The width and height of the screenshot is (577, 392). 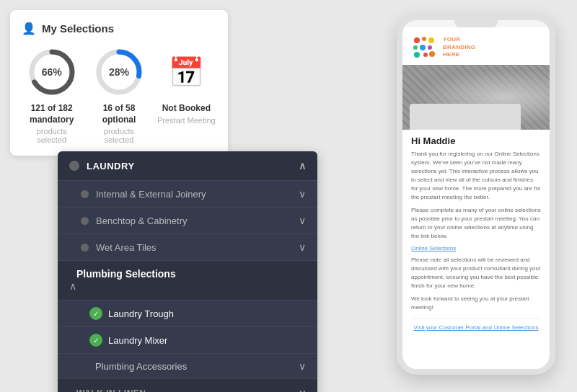 I want to click on laundry-section-label: LAUNDRY, so click(x=111, y=166).